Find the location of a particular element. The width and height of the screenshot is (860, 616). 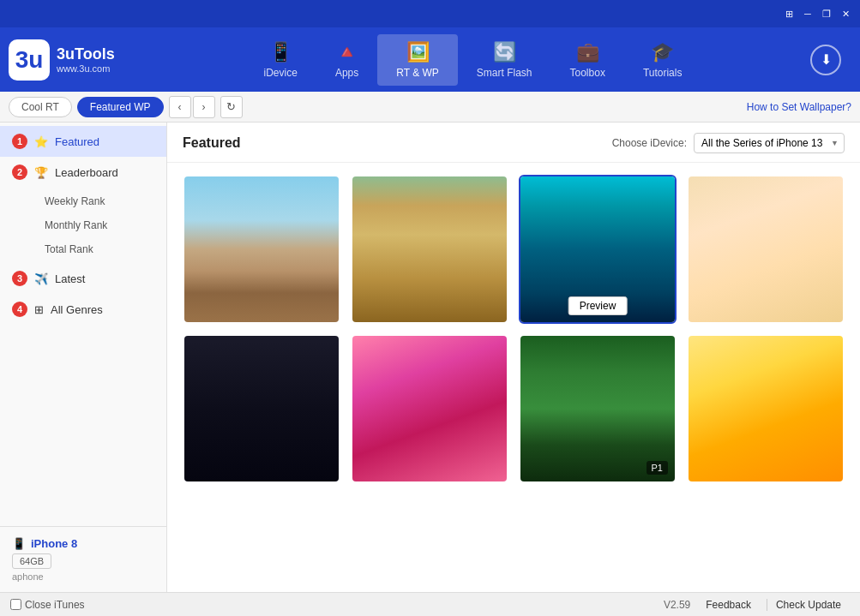

nav-idevice-label: iDevice is located at coordinates (281, 73).